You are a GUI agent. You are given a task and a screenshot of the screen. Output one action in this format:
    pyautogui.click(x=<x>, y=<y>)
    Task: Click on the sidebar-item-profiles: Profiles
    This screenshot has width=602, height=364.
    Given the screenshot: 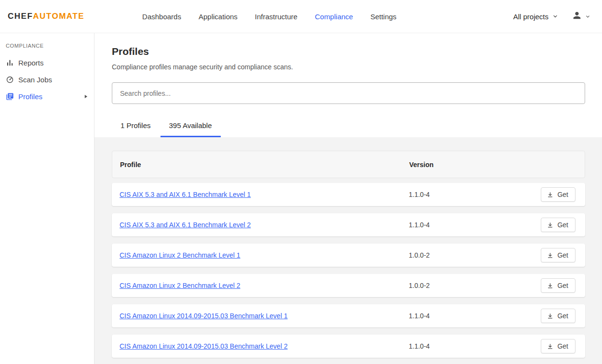 What is the action you would take?
    pyautogui.click(x=47, y=96)
    